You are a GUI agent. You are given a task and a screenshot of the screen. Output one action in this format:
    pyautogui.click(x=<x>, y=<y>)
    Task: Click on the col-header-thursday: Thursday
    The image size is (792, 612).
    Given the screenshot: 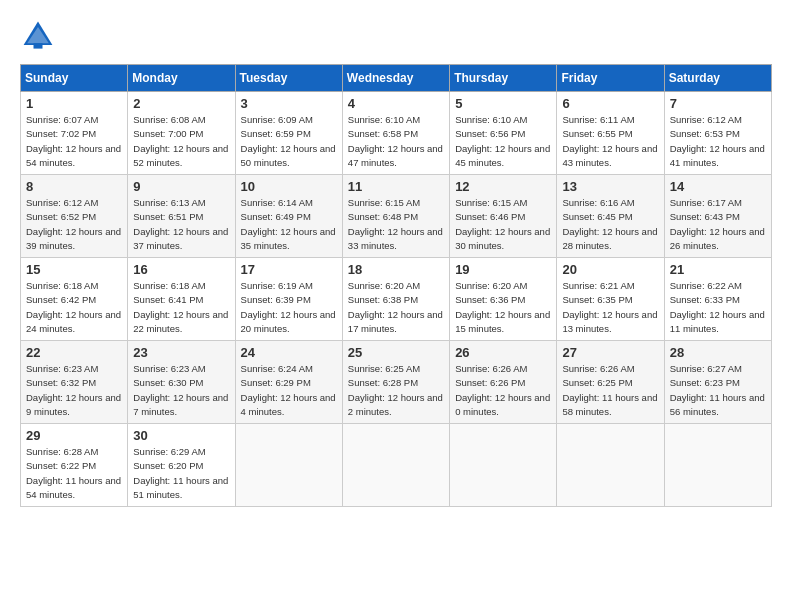 What is the action you would take?
    pyautogui.click(x=504, y=78)
    